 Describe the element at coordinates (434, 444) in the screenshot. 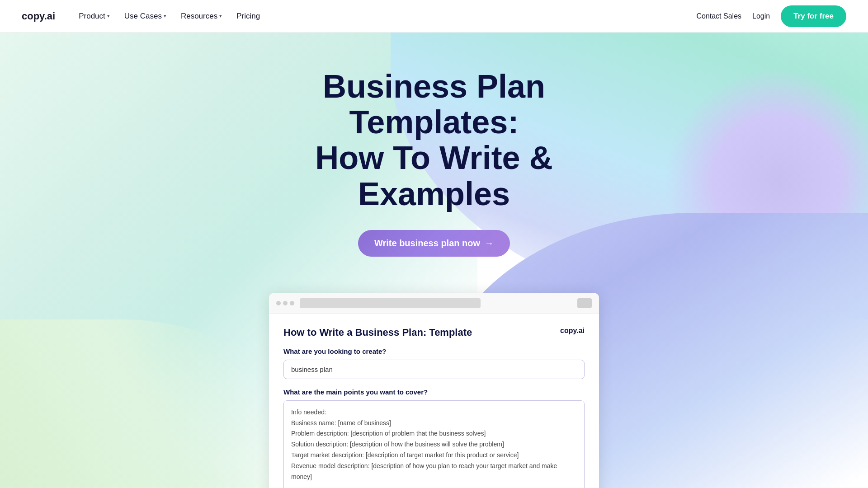

I see `field2-textarea: Info needed: Business name: [name of bus…` at that location.